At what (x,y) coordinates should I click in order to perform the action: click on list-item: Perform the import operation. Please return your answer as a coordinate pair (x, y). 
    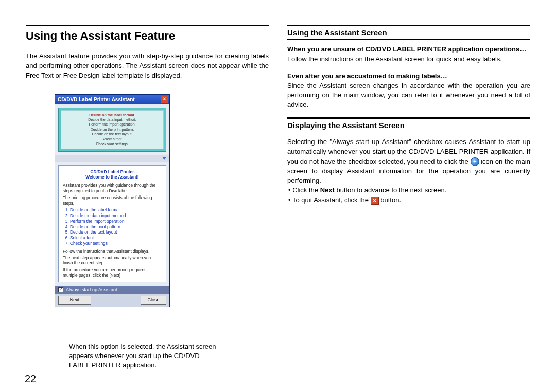
    Looking at the image, I should click on (116, 221).